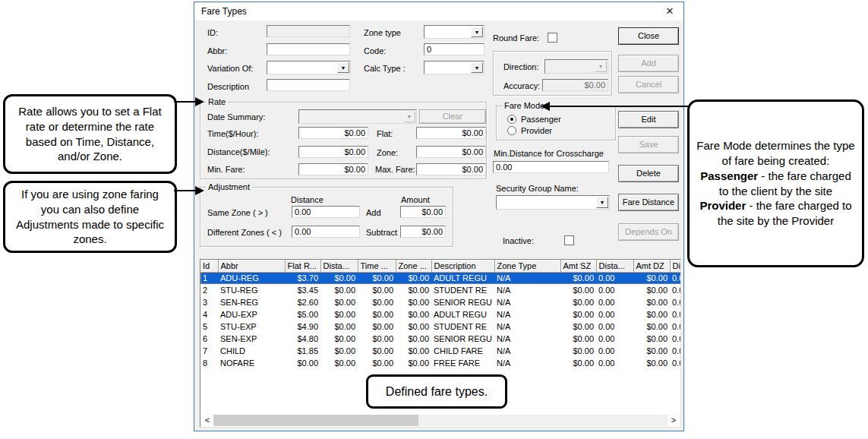 This screenshot has width=868, height=439. I want to click on inactive-label: Inactive:, so click(518, 241).